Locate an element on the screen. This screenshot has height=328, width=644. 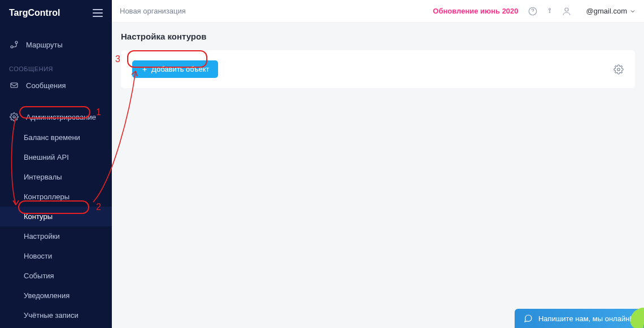
sidebar-item-events: События is located at coordinates (56, 275).